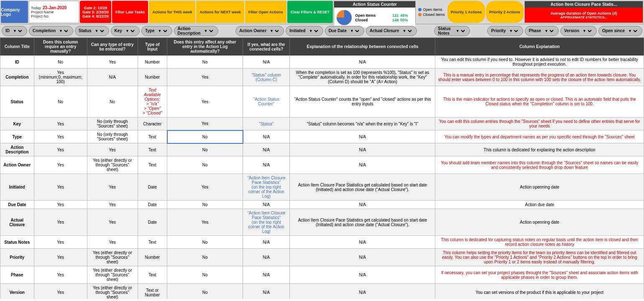 The height and width of the screenshot is (301, 644). I want to click on status-notes-filter: Status Notes ▼, so click(452, 31).